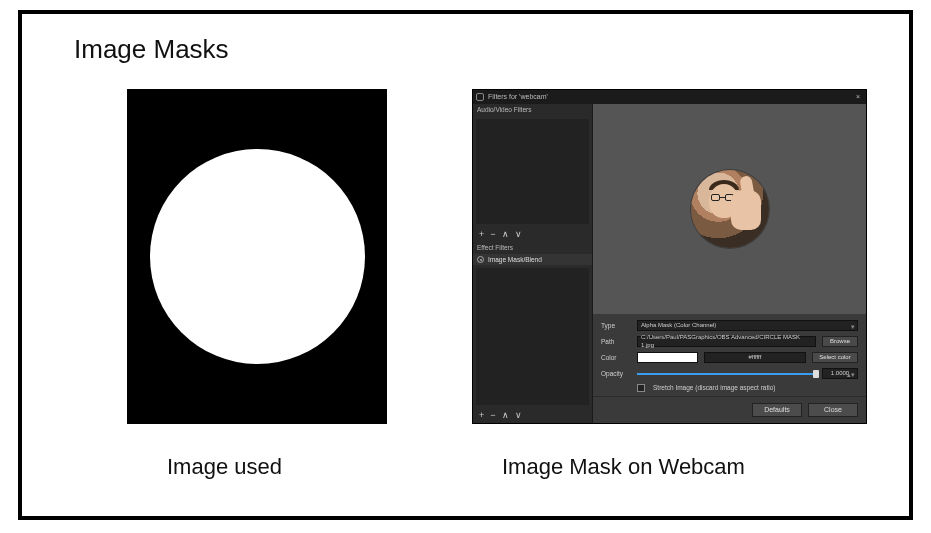  I want to click on type-select: Alpha Mask (Color Channel) ▾, so click(748, 326).